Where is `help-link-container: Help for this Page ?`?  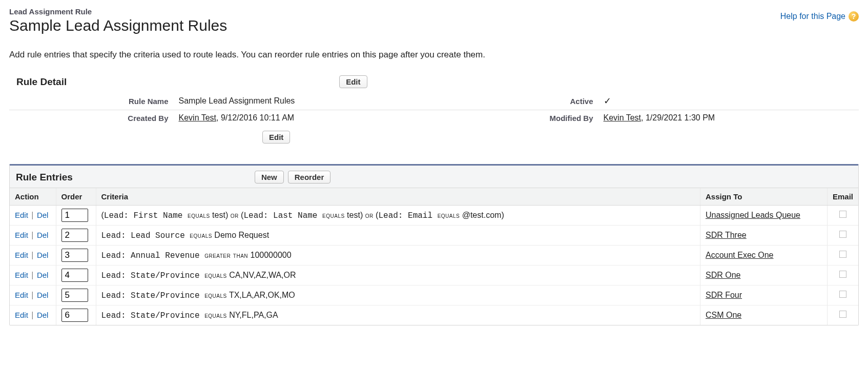 help-link-container: Help for this Page ? is located at coordinates (820, 16).